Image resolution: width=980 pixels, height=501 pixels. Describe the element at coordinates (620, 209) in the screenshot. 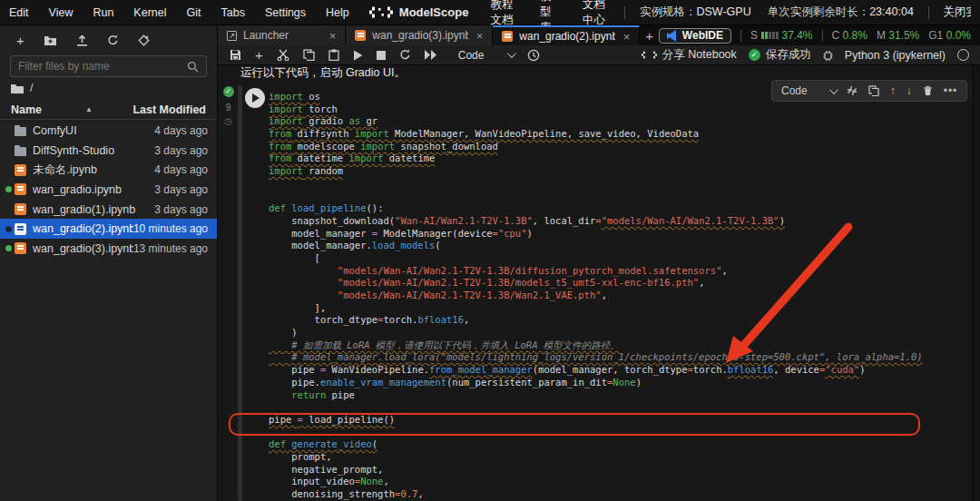

I see `code-line: def load_pipeline():` at that location.